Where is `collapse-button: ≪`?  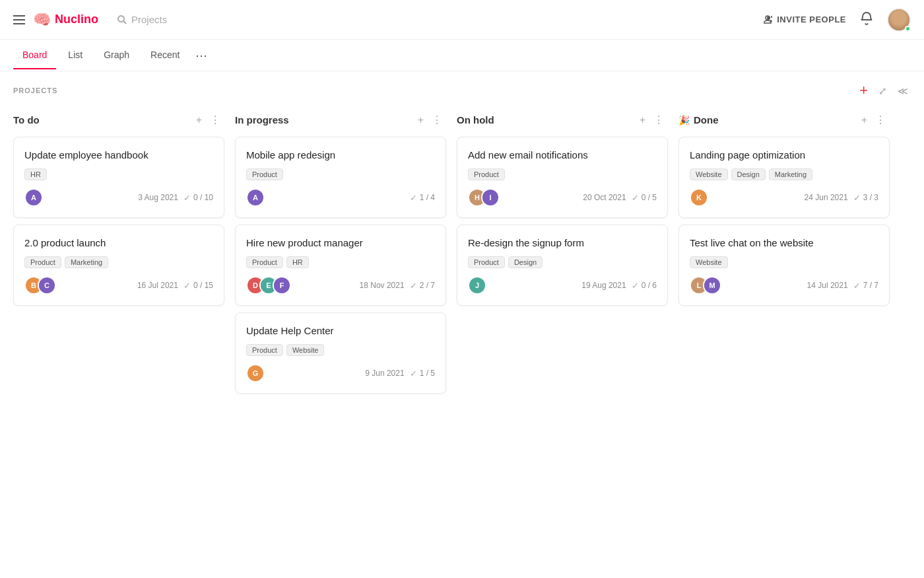 collapse-button: ≪ is located at coordinates (903, 91).